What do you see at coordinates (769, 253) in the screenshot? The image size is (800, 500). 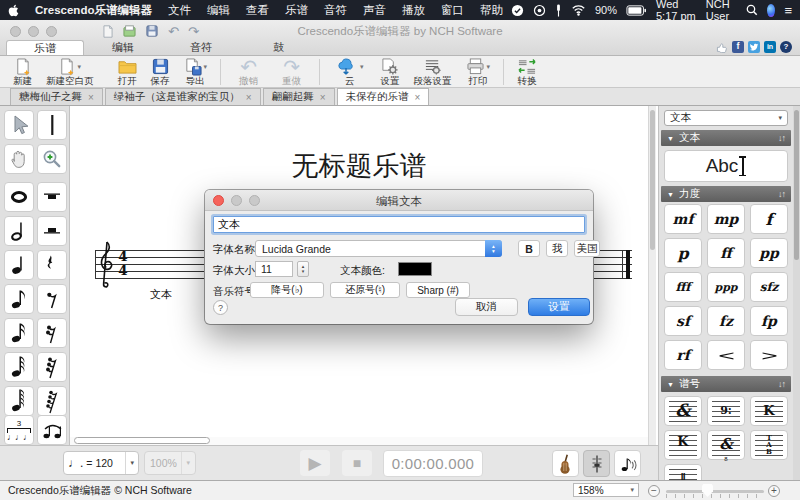 I see `dynamic-pp-button: pp` at bounding box center [769, 253].